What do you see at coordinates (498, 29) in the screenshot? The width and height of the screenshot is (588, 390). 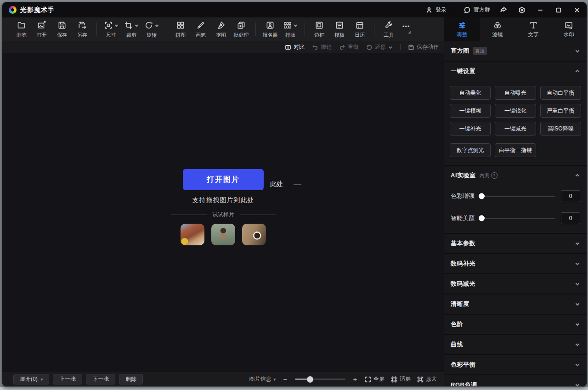 I see `tab-filters: 滤镜` at bounding box center [498, 29].